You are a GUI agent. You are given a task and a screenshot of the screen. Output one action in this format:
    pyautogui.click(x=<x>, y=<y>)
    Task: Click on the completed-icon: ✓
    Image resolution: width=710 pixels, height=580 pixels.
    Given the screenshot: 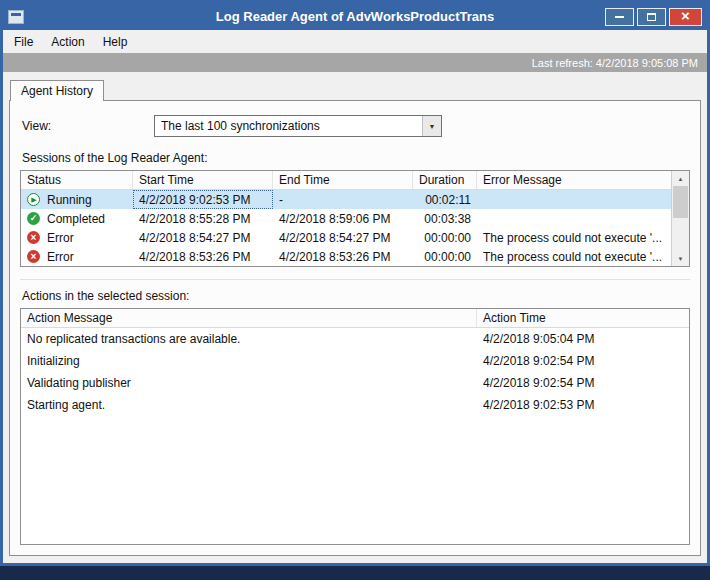 What is the action you would take?
    pyautogui.click(x=34, y=218)
    